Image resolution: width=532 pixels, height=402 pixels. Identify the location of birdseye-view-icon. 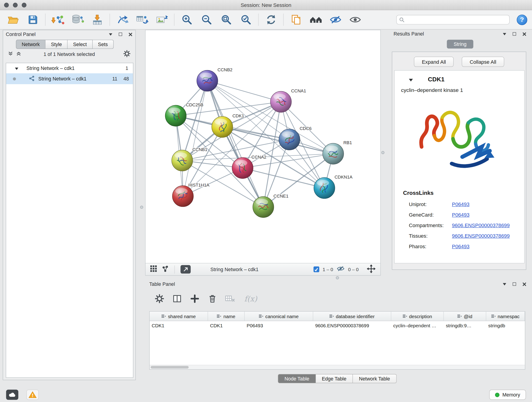
(165, 269).